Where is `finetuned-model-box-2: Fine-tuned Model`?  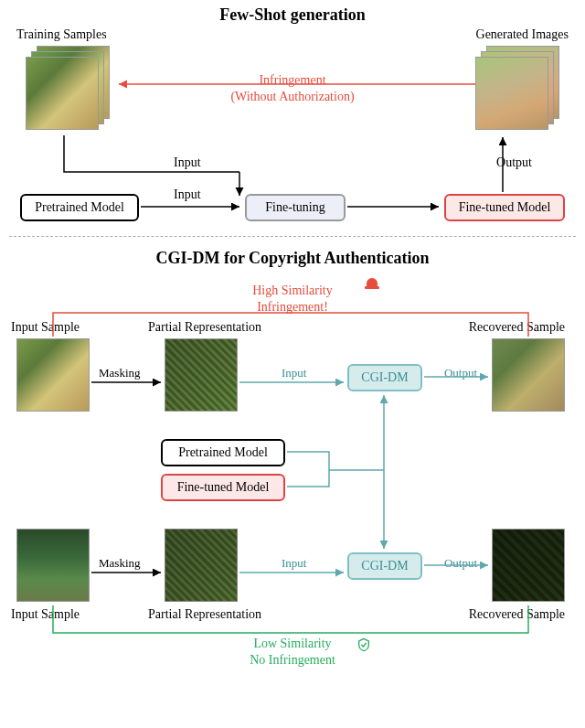 finetuned-model-box-2: Fine-tuned Model is located at coordinates (223, 487).